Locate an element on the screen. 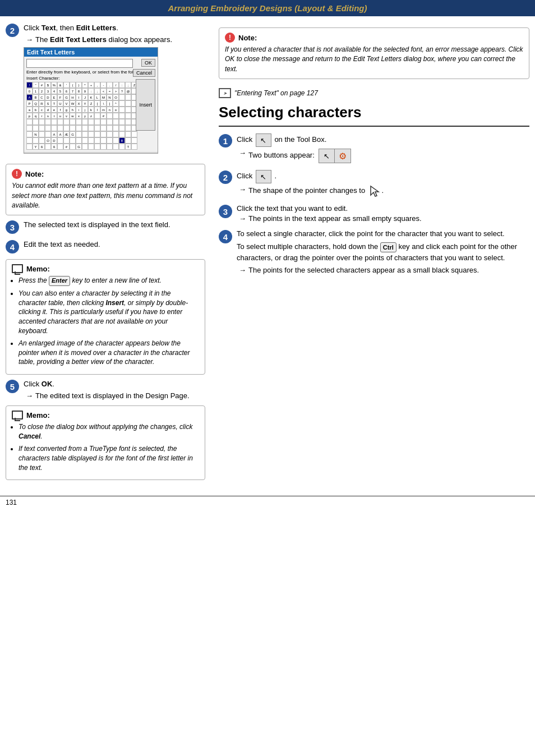 Image resolution: width=535 pixels, height=756 pixels. step-4-text: Edit the text as needed. is located at coordinates (114, 245).